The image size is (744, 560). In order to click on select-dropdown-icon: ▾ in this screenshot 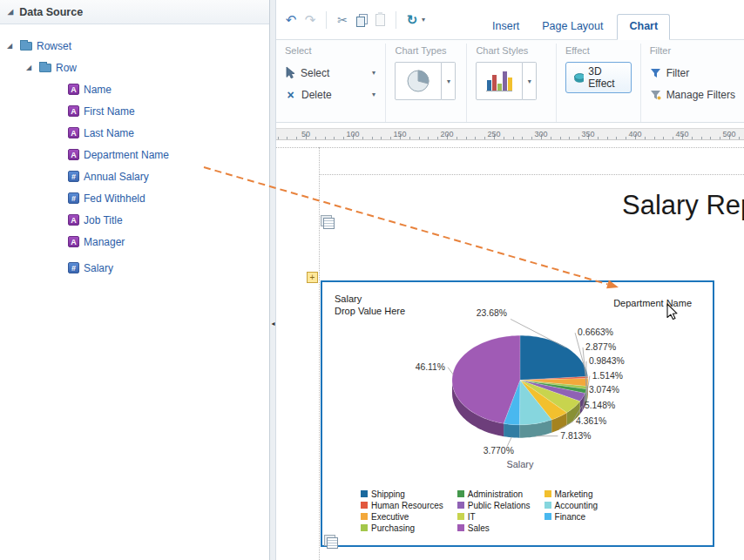, I will do `click(374, 73)`.